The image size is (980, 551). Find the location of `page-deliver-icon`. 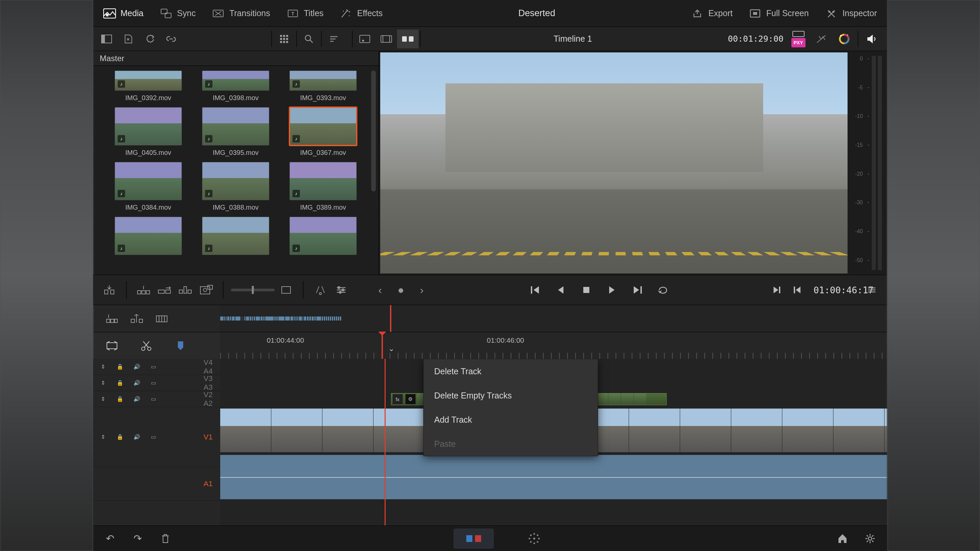

page-deliver-icon is located at coordinates (534, 538).